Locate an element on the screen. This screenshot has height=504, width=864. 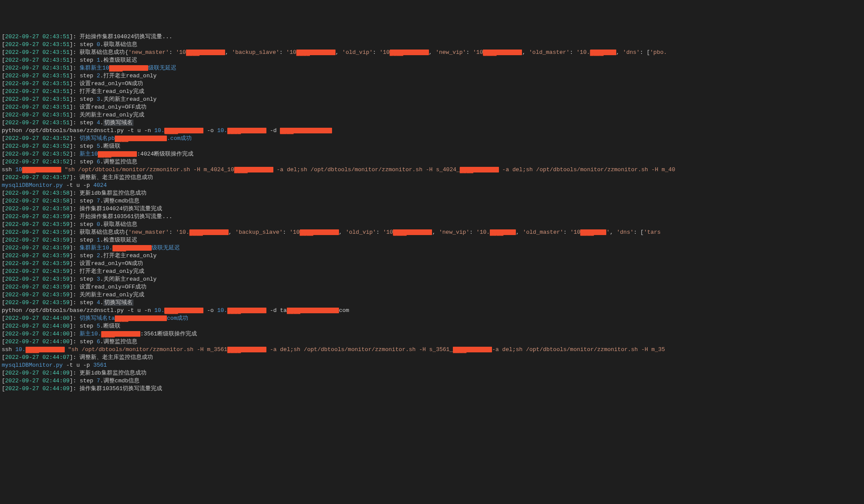
log-segment: .com成功 is located at coordinates (179, 138).